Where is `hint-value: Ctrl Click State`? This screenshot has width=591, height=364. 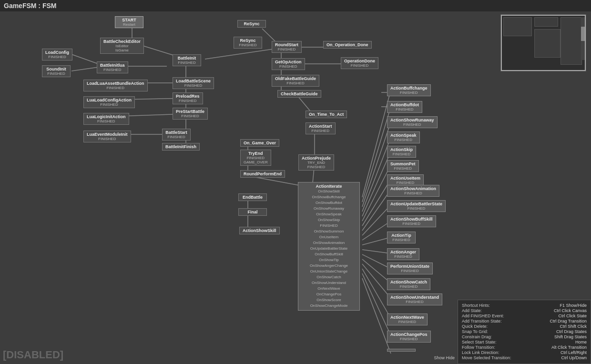 hint-value: Ctrl Click State is located at coordinates (572, 316).